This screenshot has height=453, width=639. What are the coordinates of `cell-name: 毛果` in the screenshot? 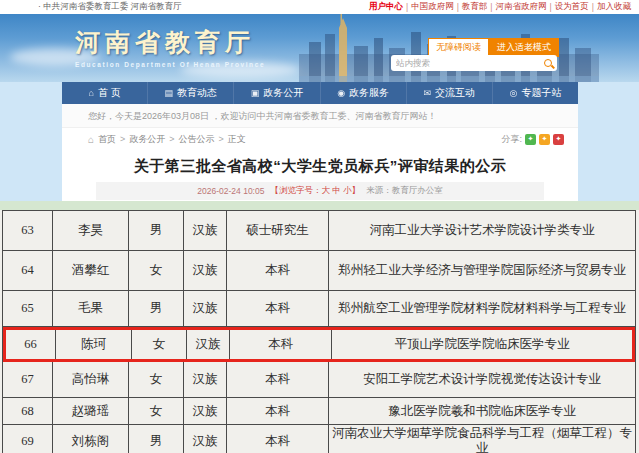 It's located at (91, 308).